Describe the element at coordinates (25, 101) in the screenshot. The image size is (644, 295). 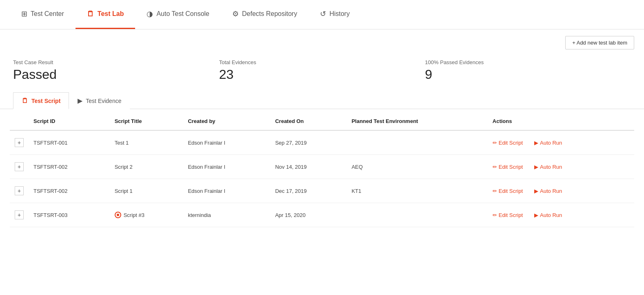
I see `test-script-tab-icon: 🗒` at that location.